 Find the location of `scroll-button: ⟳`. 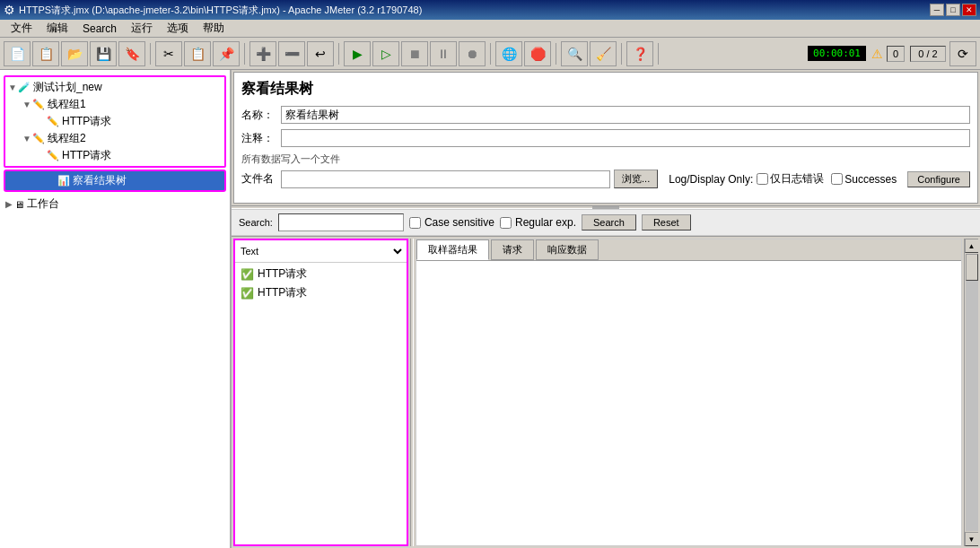

scroll-button: ⟳ is located at coordinates (963, 54).